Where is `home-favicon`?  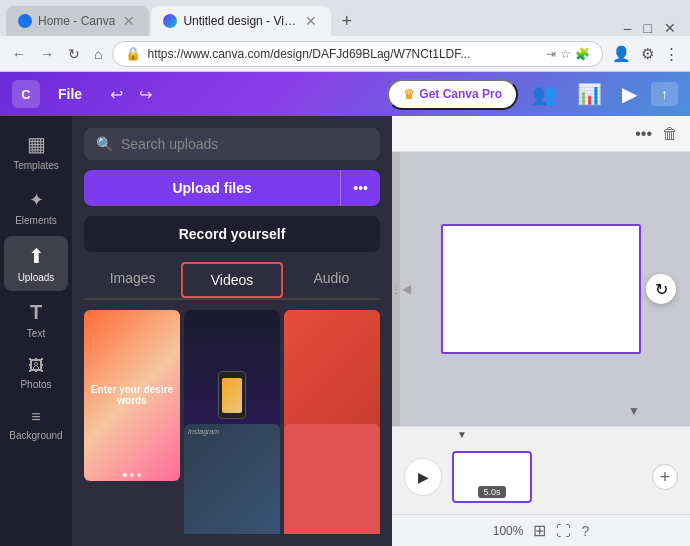 home-favicon is located at coordinates (25, 21).